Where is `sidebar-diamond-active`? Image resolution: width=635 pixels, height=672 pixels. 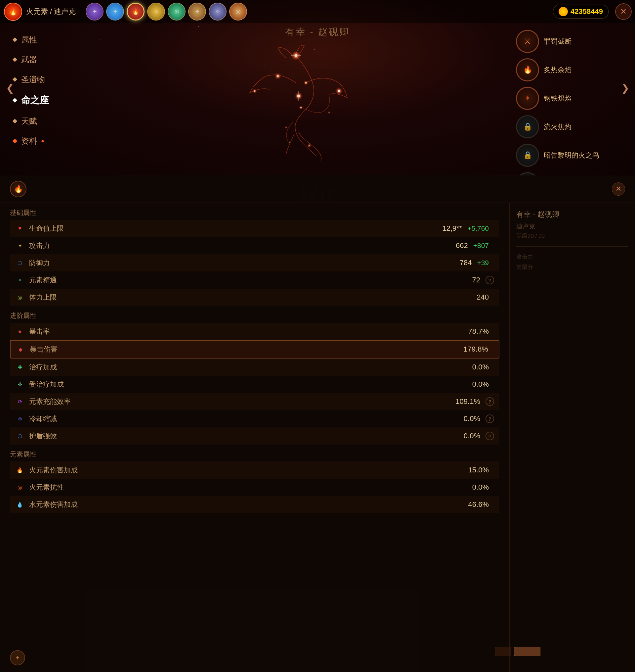
sidebar-diamond-active is located at coordinates (15, 100).